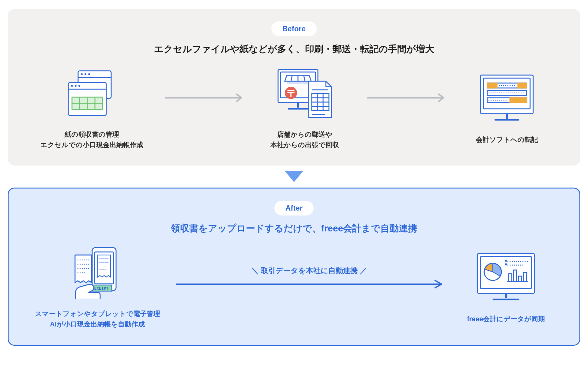 Image resolution: width=588 pixels, height=377 pixels. I want to click on accounting-monitor-icon, so click(507, 99).